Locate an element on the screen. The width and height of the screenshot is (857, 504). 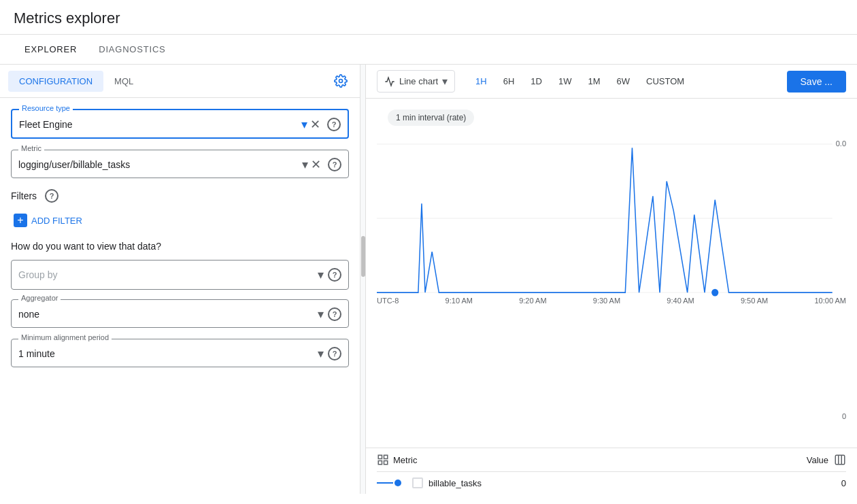
interval-badge: 1 min interval (rate) is located at coordinates (431, 118).